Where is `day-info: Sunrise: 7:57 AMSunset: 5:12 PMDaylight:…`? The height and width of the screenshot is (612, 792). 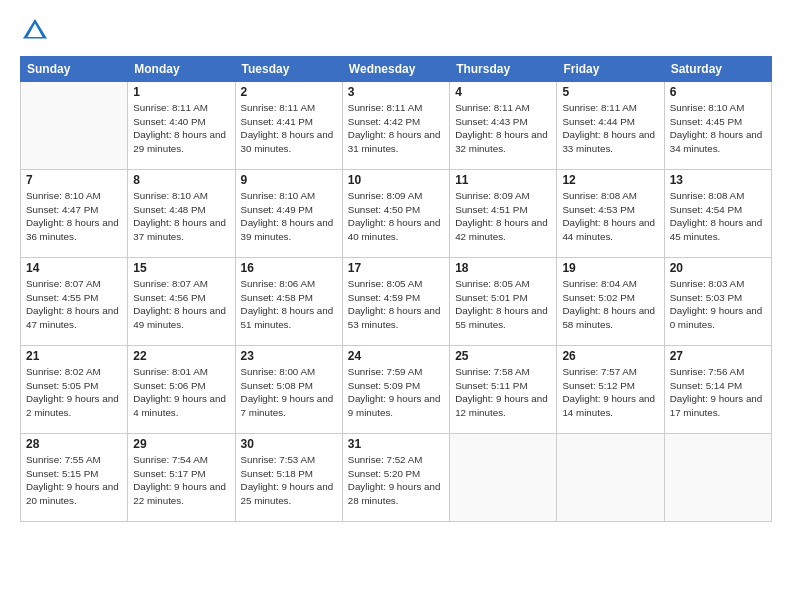 day-info: Sunrise: 7:57 AMSunset: 5:12 PMDaylight:… is located at coordinates (610, 392).